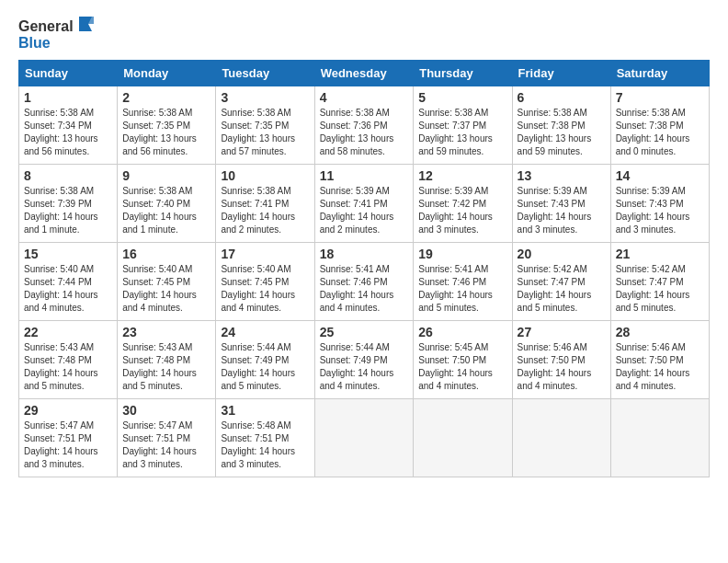 The image size is (728, 563). Describe the element at coordinates (462, 367) in the screenshot. I see `day-info: Sunrise: 5:45 AM Sunset: 7:50 PM Dayligh…` at that location.